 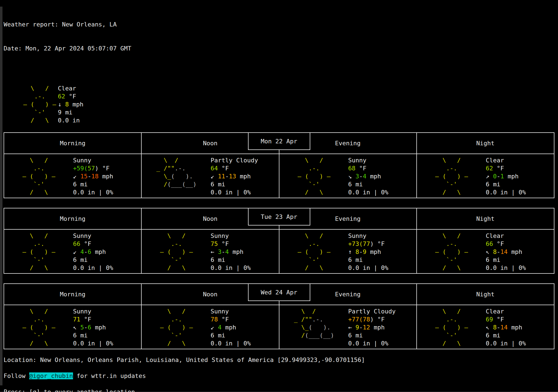 I want to click on precipitation-value: 0.0 in, so click(x=71, y=120).